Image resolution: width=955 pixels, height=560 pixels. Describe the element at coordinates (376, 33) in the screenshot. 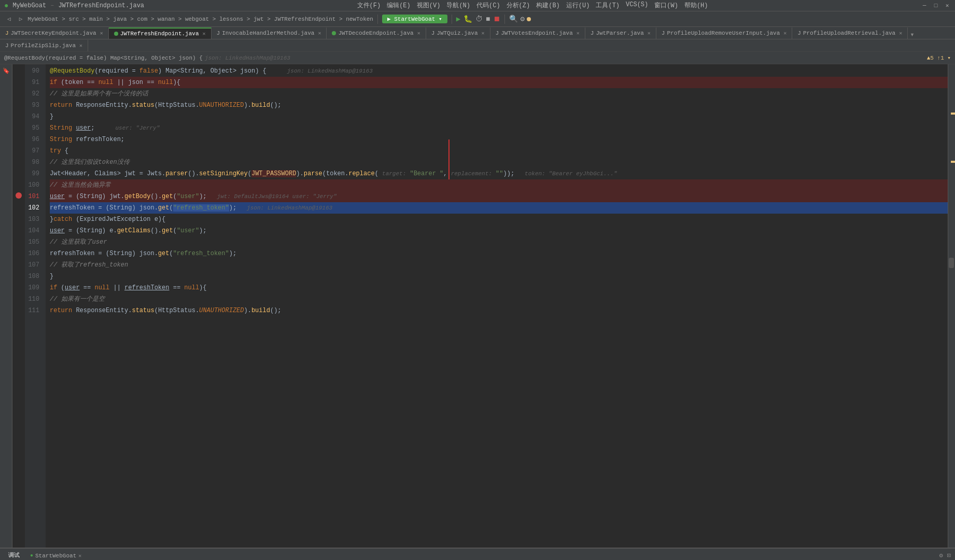

I see `tab-jwt-decode: JWTDecodeEndpoint.java ✕` at that location.